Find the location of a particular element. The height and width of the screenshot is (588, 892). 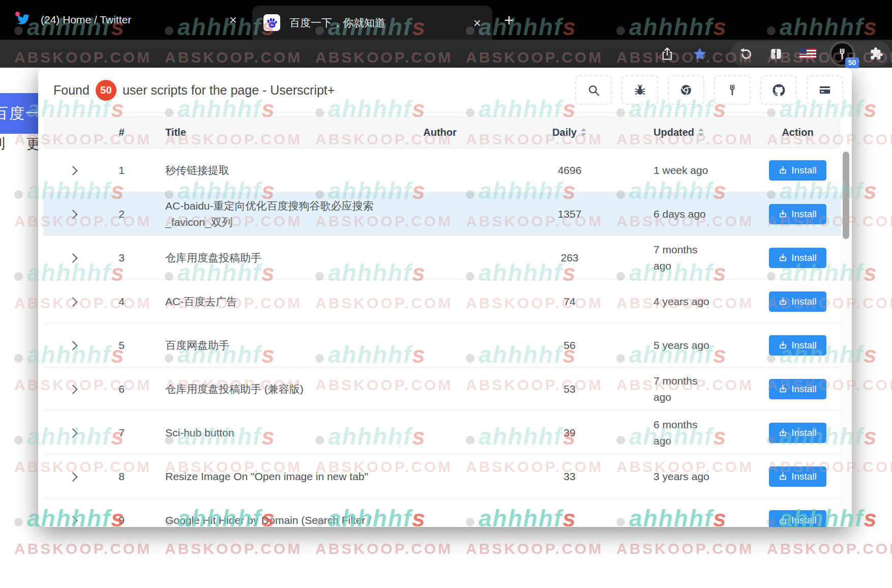

popup-header: Found 50 user scripts for the page - Use… is located at coordinates (445, 91).